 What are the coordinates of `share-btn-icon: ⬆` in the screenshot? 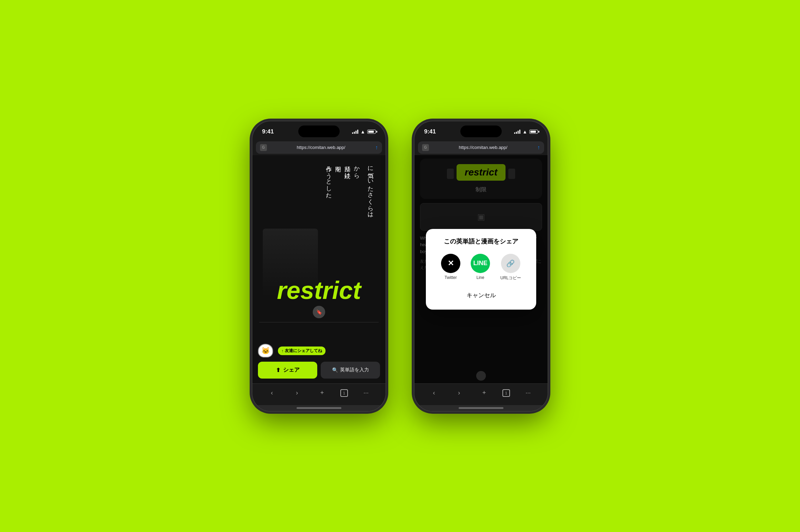 It's located at (278, 370).